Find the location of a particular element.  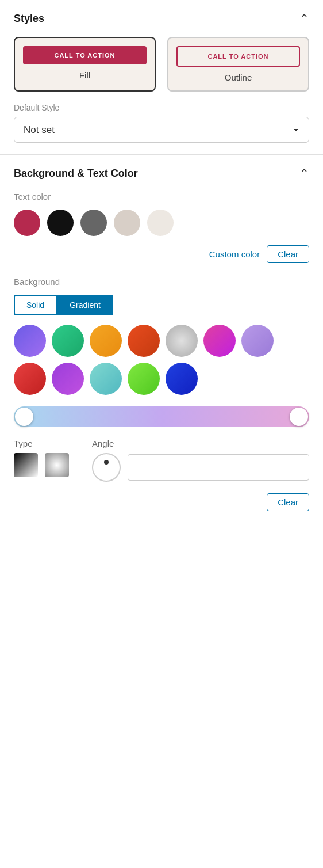

background-label: Background is located at coordinates (162, 282).